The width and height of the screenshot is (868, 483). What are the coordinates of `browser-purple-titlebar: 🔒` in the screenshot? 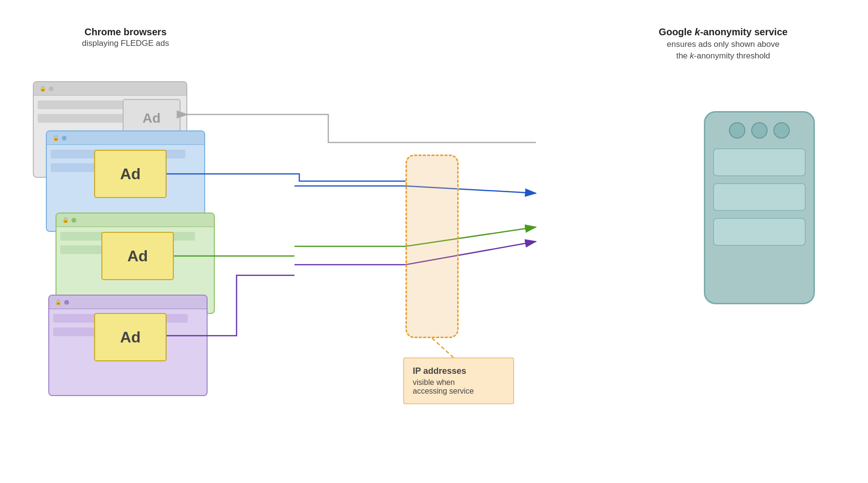 It's located at (128, 302).